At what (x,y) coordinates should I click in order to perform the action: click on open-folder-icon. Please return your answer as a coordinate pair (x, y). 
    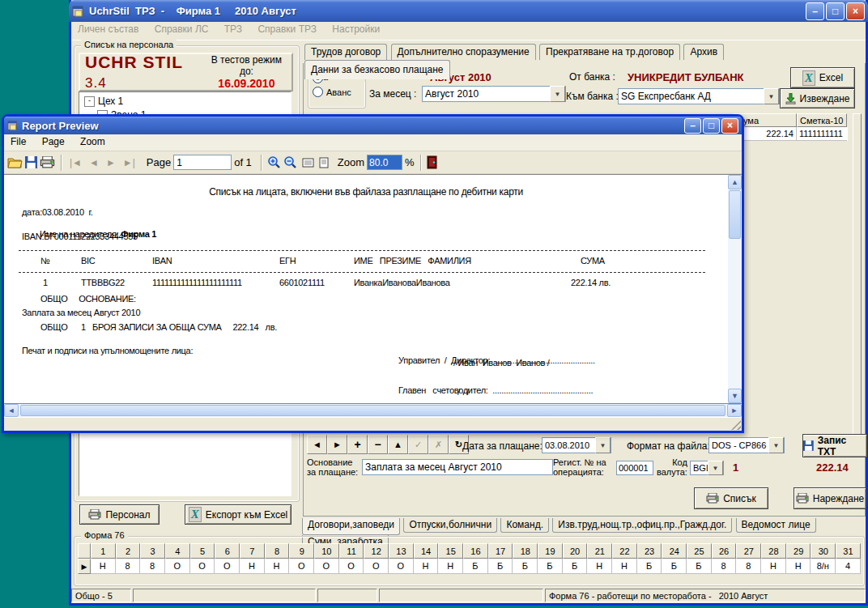
    Looking at the image, I should click on (15, 162).